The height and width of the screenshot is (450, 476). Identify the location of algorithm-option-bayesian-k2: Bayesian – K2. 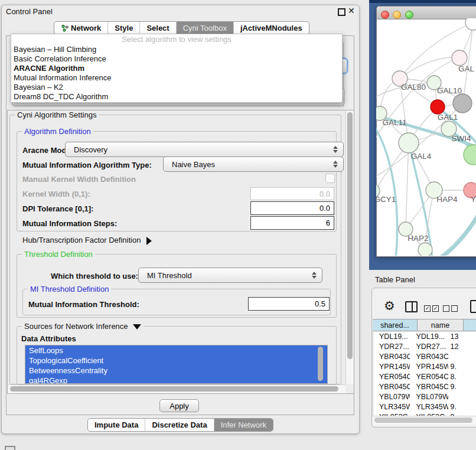
(177, 87).